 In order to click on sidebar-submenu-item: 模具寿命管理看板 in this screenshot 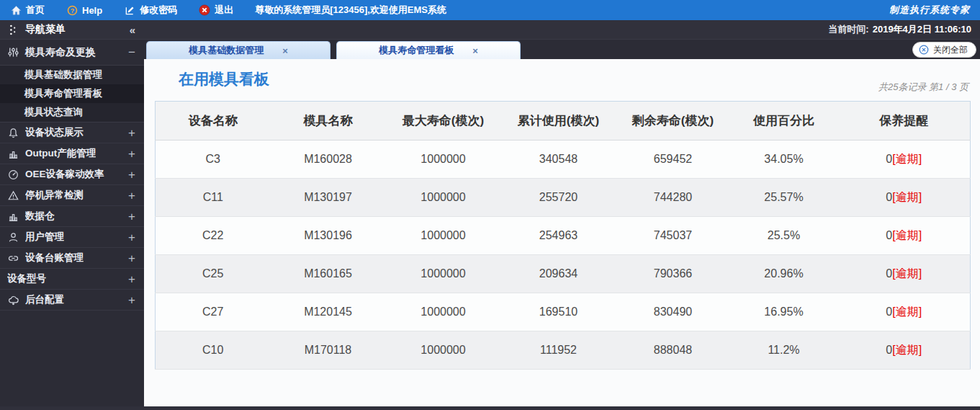, I will do `click(72, 94)`.